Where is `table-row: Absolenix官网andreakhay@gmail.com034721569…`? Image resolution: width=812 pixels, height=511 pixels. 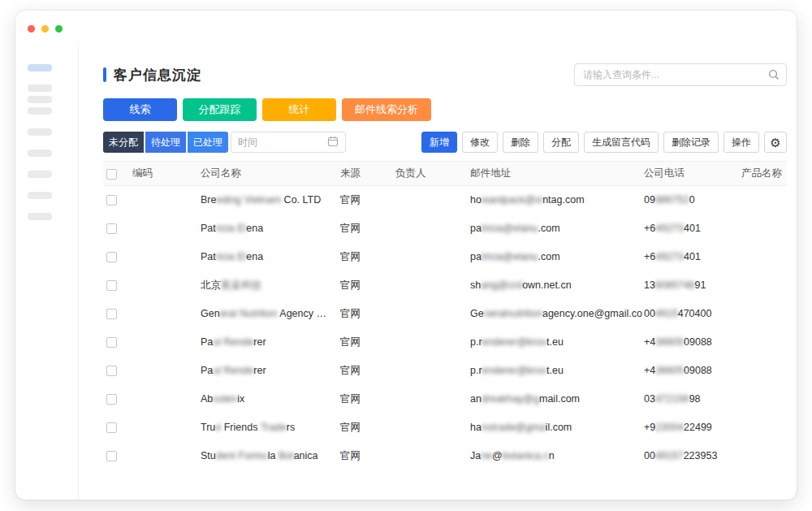
table-row: Absolenix官网andreakhay@gmail.com034721569… is located at coordinates (445, 400).